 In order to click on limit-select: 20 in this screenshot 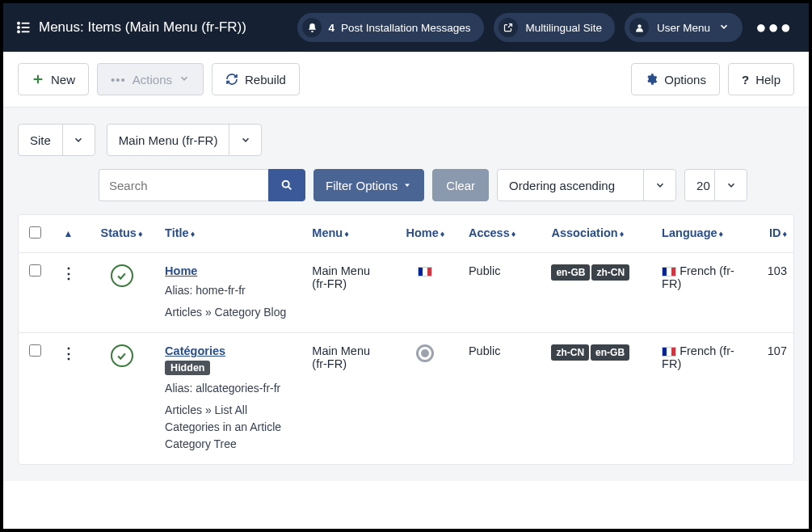, I will do `click(716, 185)`.